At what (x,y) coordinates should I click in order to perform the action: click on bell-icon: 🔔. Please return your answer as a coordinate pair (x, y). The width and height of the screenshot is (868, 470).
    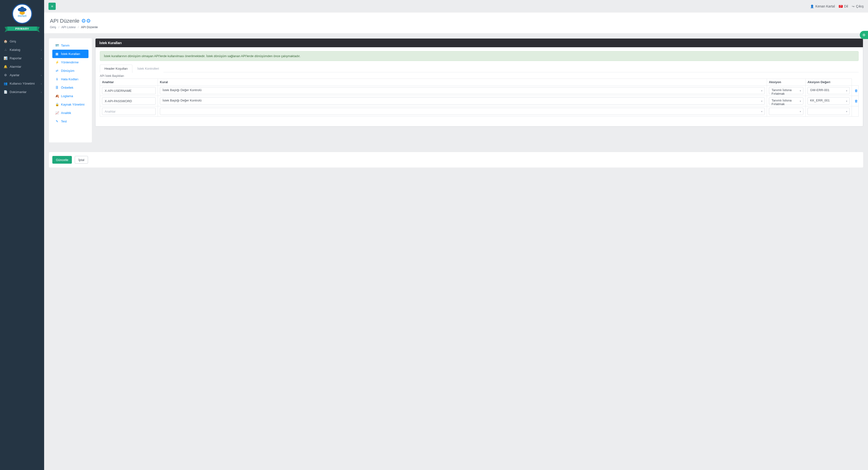
    Looking at the image, I should click on (5, 67).